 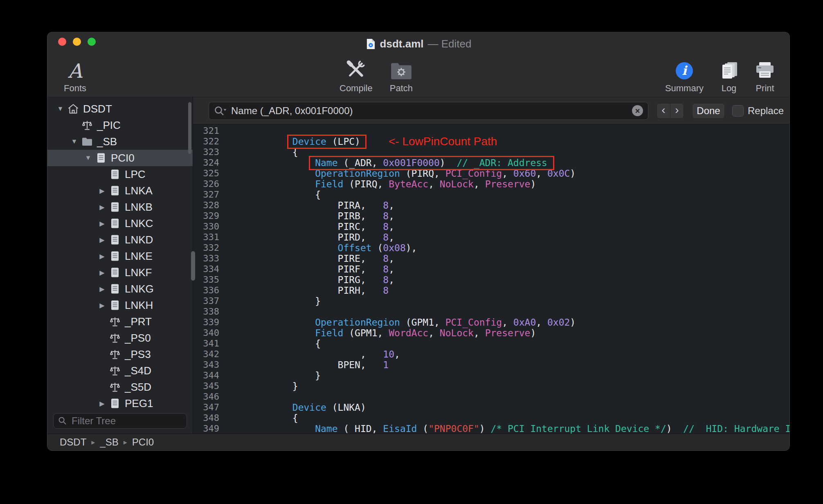 I want to click on line-number: 325, so click(x=206, y=173).